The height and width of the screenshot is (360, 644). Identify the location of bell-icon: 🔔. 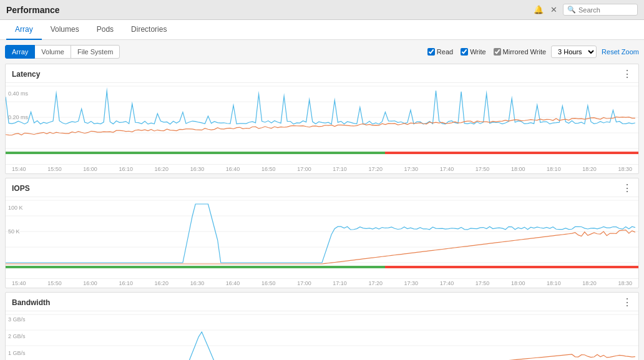
(539, 10).